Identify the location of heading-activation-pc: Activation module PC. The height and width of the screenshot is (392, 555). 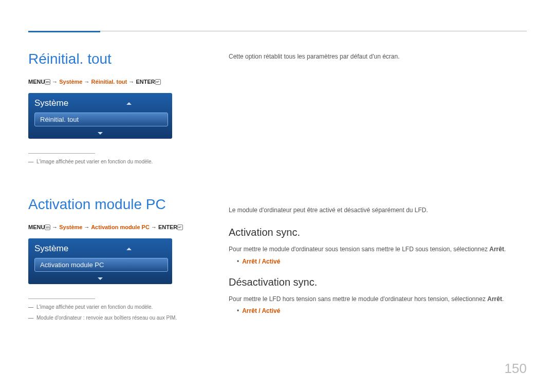
(116, 204).